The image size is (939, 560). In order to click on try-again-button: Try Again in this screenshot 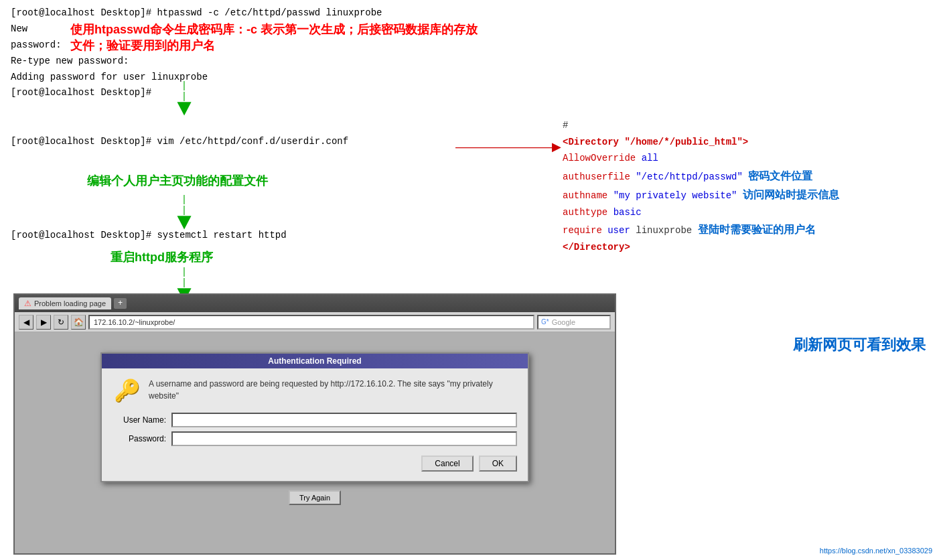, I will do `click(315, 498)`.